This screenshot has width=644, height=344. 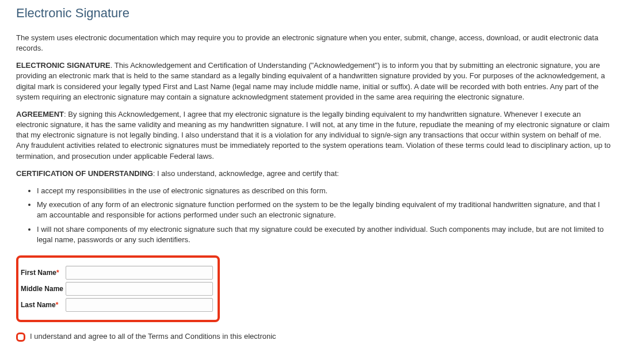 I want to click on agreement-paragraph: AGREEMENT: By signing this Acknowledgeme…, so click(x=314, y=136).